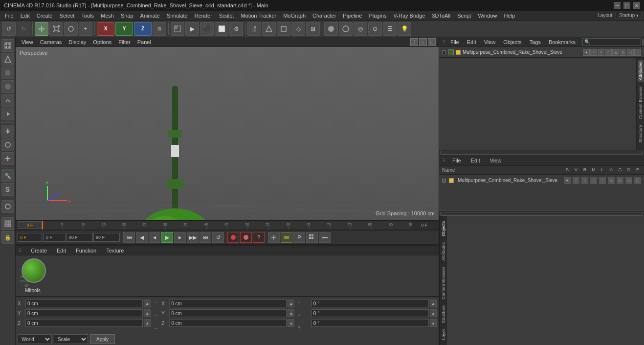 Image resolution: width=644 pixels, height=345 pixels. I want to click on key-position-button, so click(233, 237).